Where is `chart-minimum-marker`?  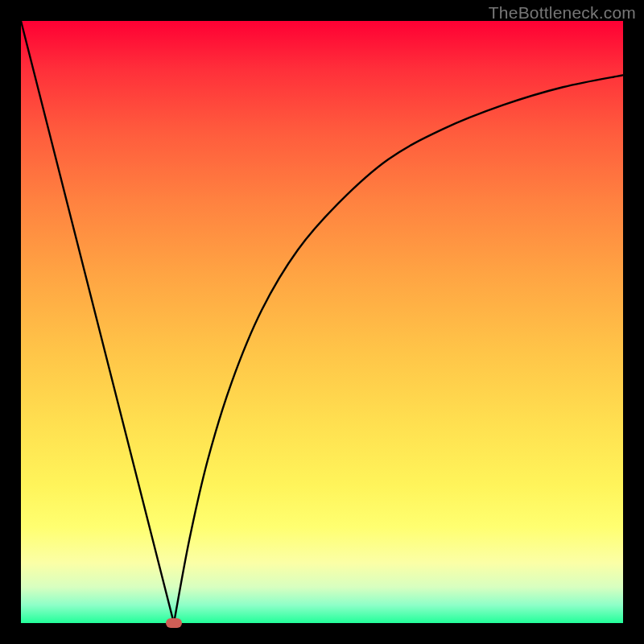 chart-minimum-marker is located at coordinates (174, 623).